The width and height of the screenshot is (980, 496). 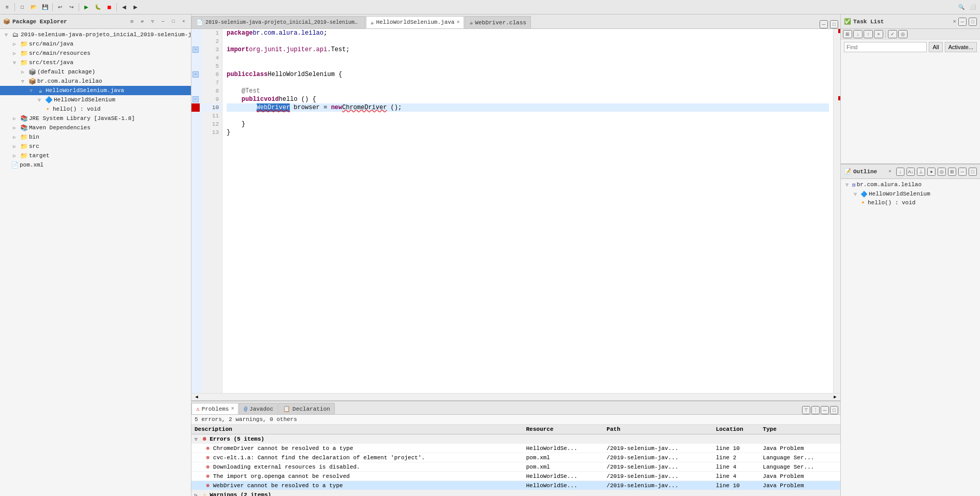 I want to click on toolbar-debug-btn: 🐛, so click(x=98, y=7).